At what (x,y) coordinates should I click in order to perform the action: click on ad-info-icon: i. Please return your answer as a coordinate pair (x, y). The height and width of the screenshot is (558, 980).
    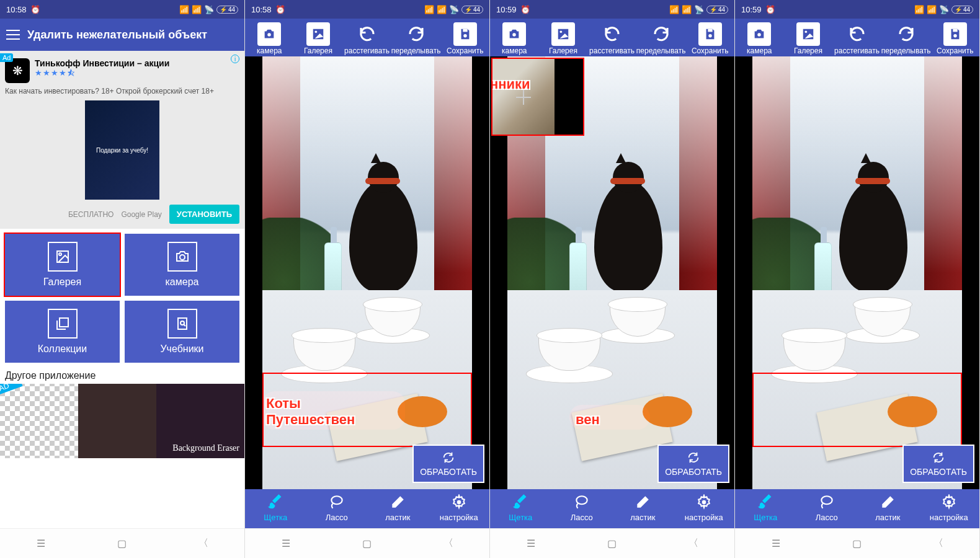
    Looking at the image, I should click on (235, 59).